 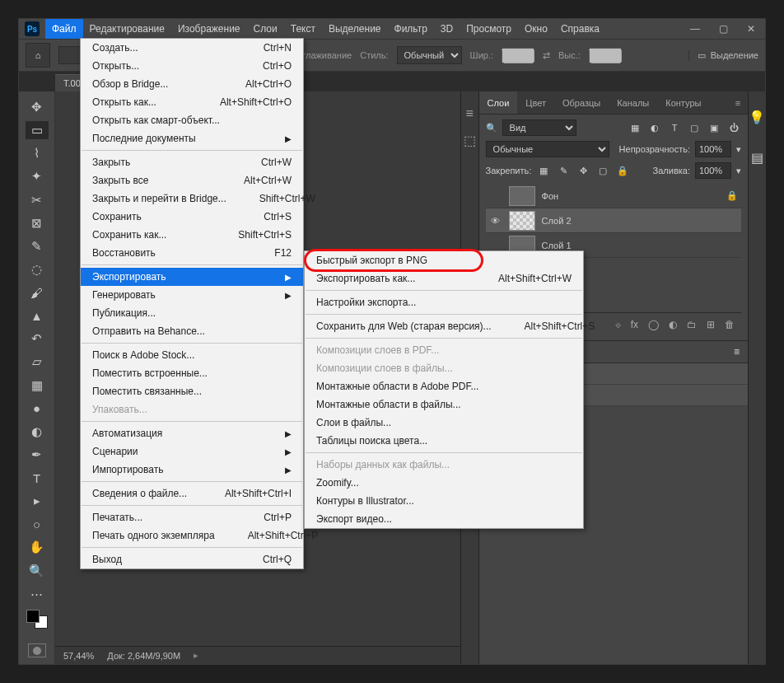 What do you see at coordinates (713, 149) in the screenshot?
I see `opacity-input` at bounding box center [713, 149].